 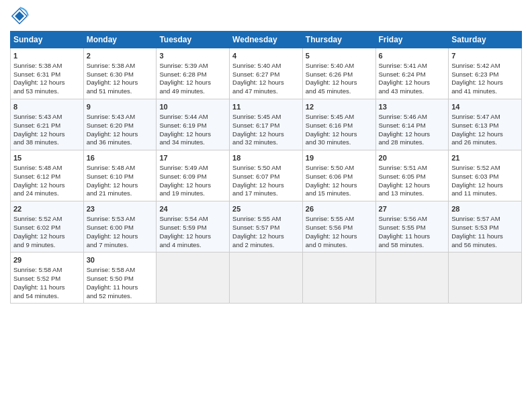 What do you see at coordinates (47, 40) in the screenshot?
I see `col-header-sunday: Sunday` at bounding box center [47, 40].